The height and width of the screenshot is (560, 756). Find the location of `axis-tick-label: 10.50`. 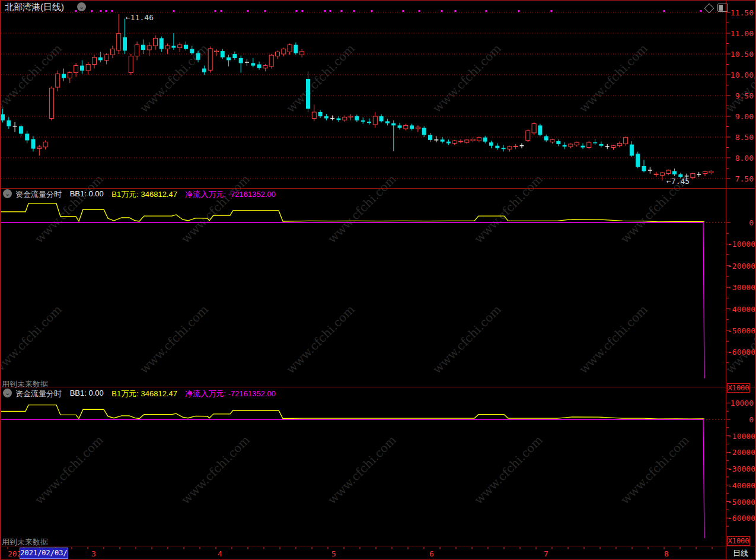

axis-tick-label: 10.50 is located at coordinates (741, 55).